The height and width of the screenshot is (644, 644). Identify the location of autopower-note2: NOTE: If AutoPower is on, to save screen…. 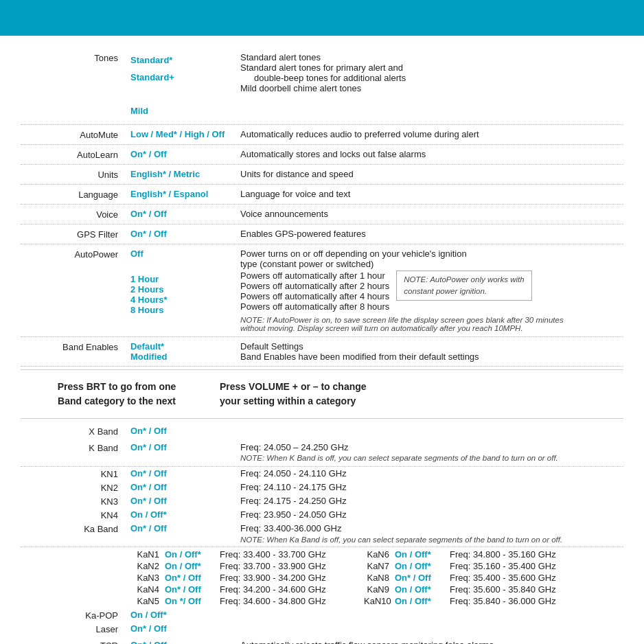
(432, 324).